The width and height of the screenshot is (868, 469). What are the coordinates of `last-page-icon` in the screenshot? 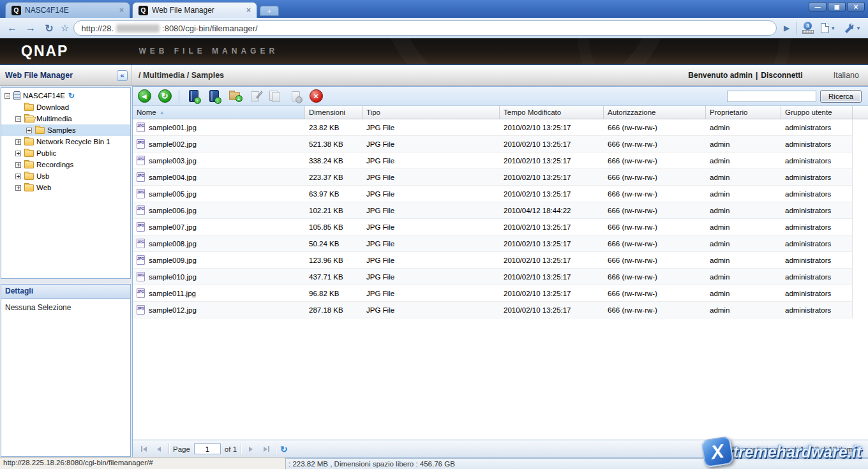 It's located at (266, 449).